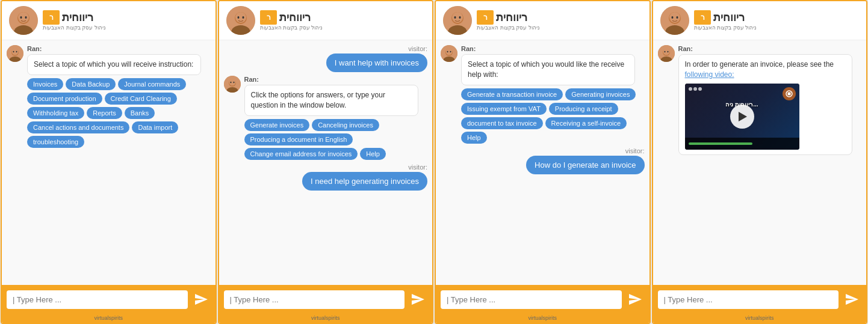 This screenshot has height=324, width=868. Describe the element at coordinates (331, 100) in the screenshot. I see `bot-text-2: Click the options for answers, or type y…` at that location.